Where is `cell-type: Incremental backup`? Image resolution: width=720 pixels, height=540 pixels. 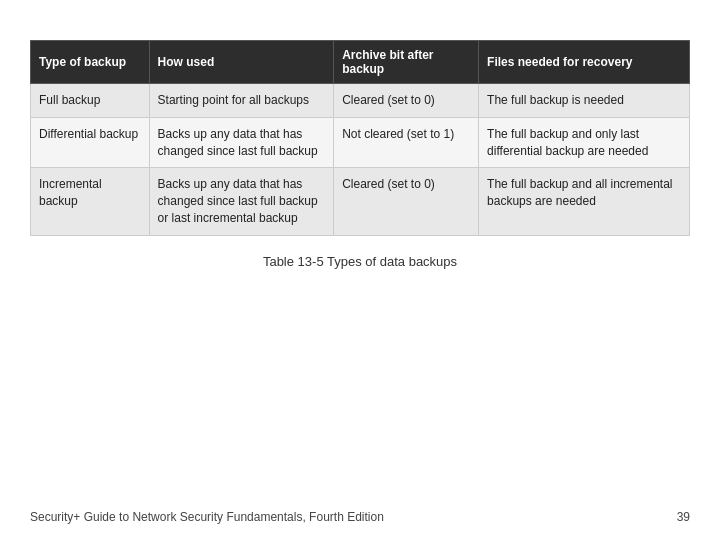 cell-type: Incremental backup is located at coordinates (90, 202).